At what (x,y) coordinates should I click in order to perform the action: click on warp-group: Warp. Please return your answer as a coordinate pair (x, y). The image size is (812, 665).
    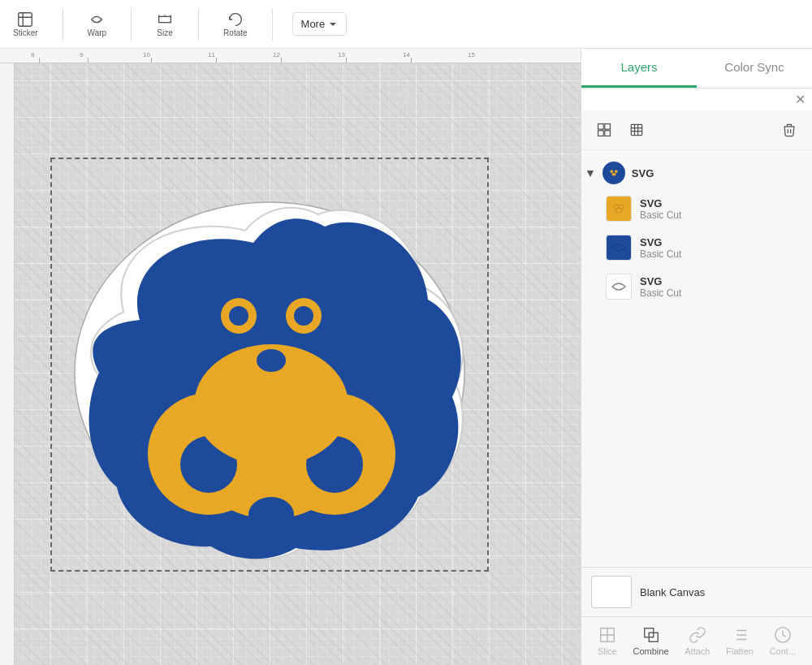
    Looking at the image, I should click on (97, 24).